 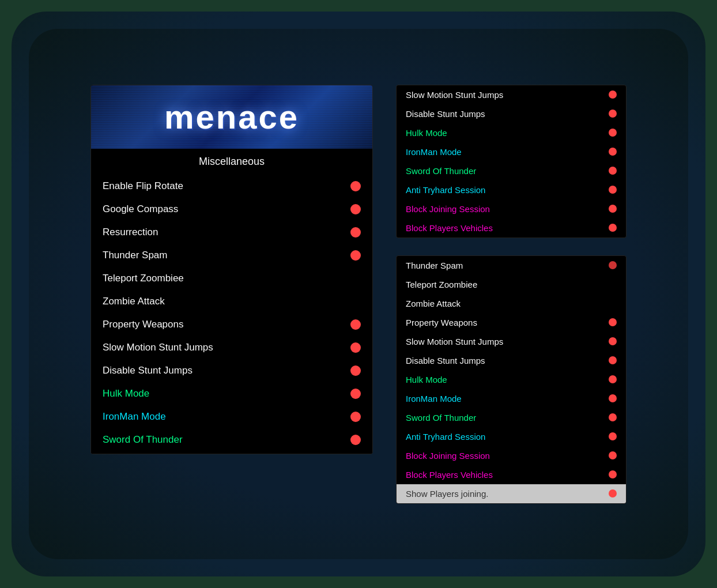 What do you see at coordinates (232, 440) in the screenshot?
I see `left-menu-item: Sword Of Thunder` at bounding box center [232, 440].